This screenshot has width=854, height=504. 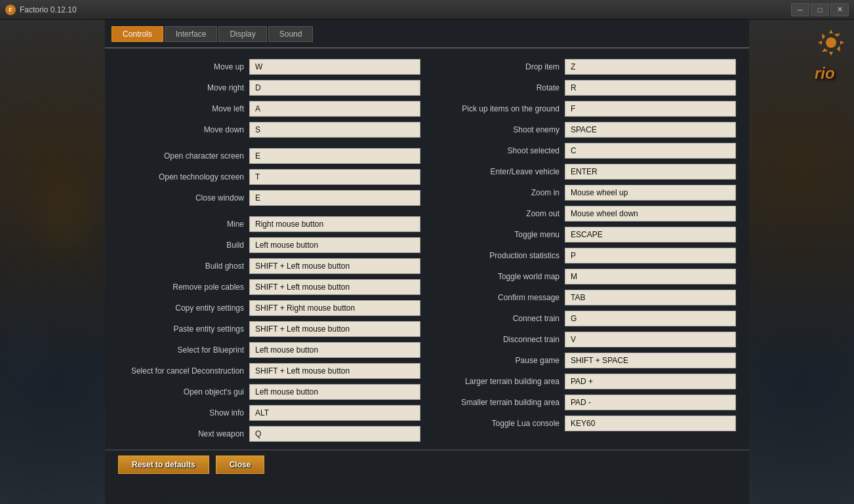 What do you see at coordinates (335, 308) in the screenshot?
I see `binding-value: SHIFT + Right mouse button` at bounding box center [335, 308].